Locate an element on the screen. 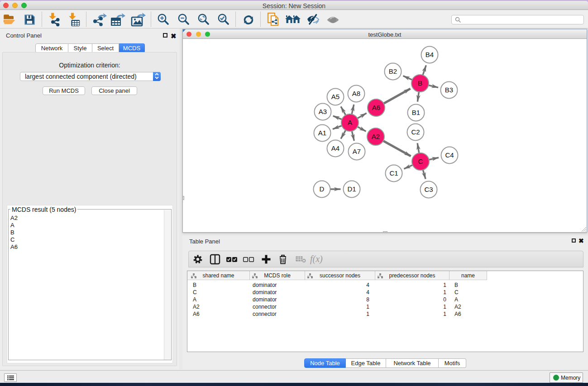 The width and height of the screenshot is (588, 386). svg-text: C4 is located at coordinates (449, 155).